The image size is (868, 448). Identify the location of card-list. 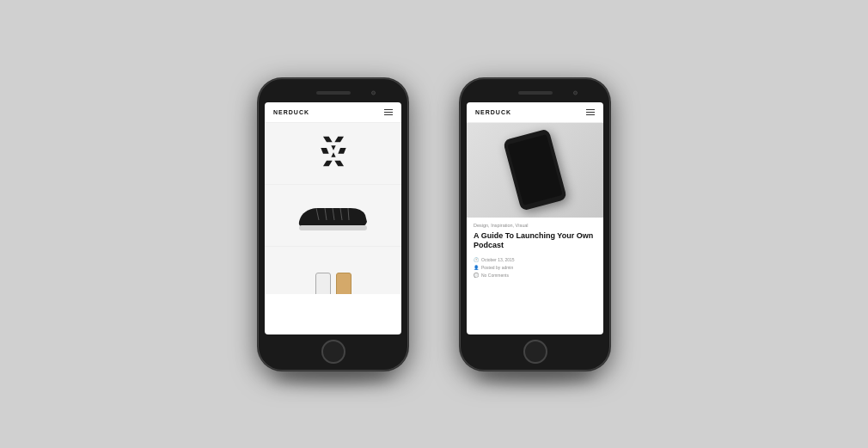
(333, 208).